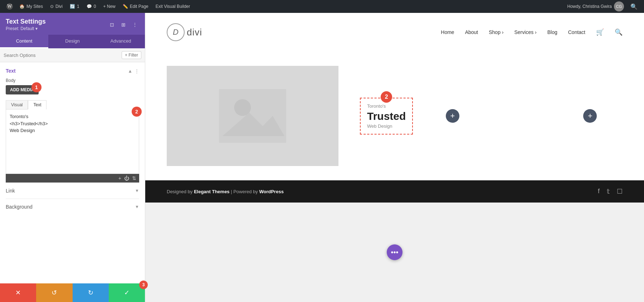  I want to click on text-sub: Web Design, so click(386, 126).